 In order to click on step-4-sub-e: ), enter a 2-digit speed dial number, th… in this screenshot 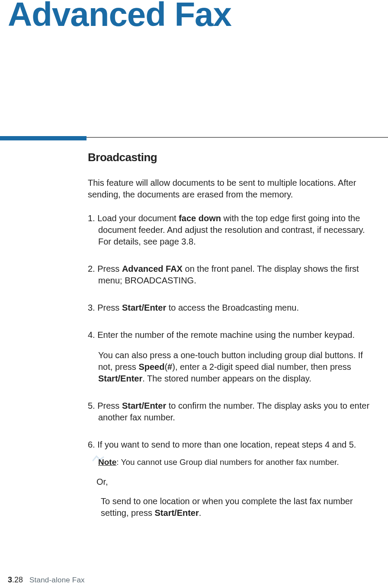, I will do `click(262, 367)`.